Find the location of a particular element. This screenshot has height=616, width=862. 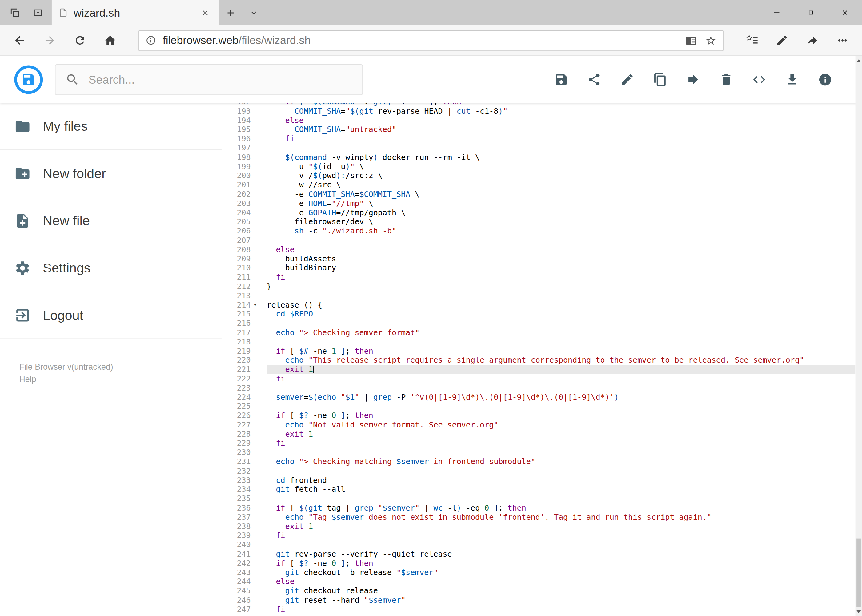

search-box is located at coordinates (209, 80).